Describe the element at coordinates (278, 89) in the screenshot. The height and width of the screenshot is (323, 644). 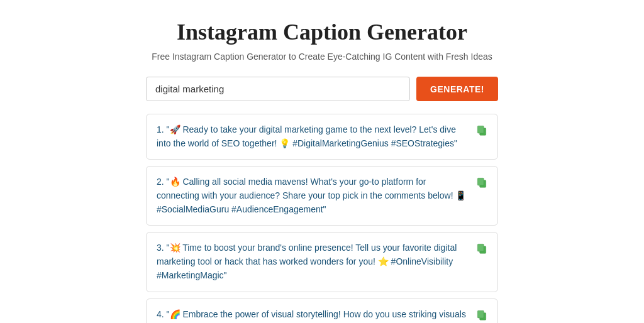
I see `search-input` at that location.